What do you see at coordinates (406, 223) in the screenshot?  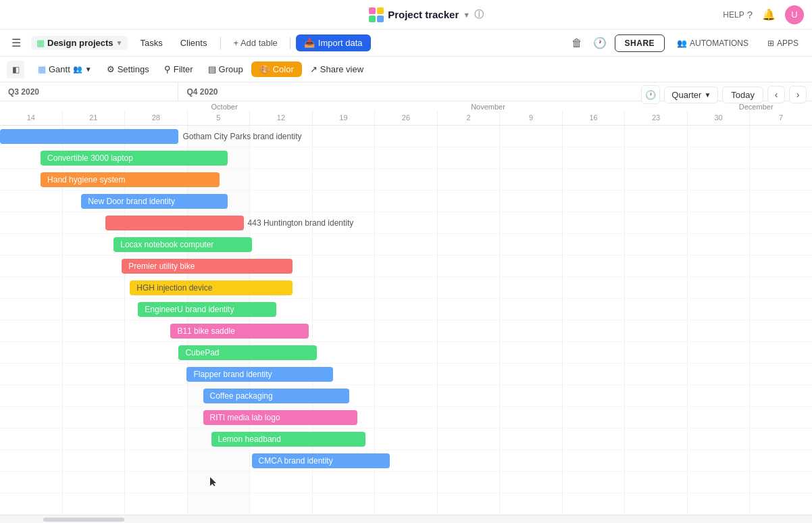 I see `gantt-row-443: 443 Huntington brand identity 443 Huntin…` at bounding box center [406, 223].